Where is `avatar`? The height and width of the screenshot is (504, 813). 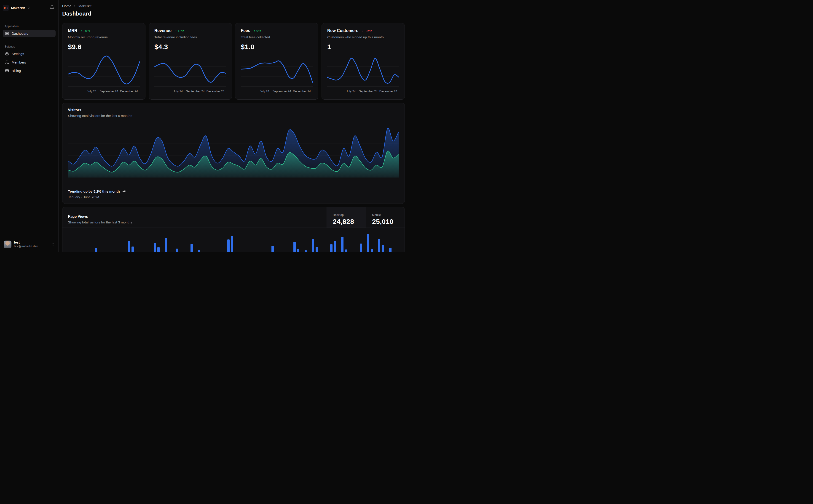
avatar is located at coordinates (7, 245).